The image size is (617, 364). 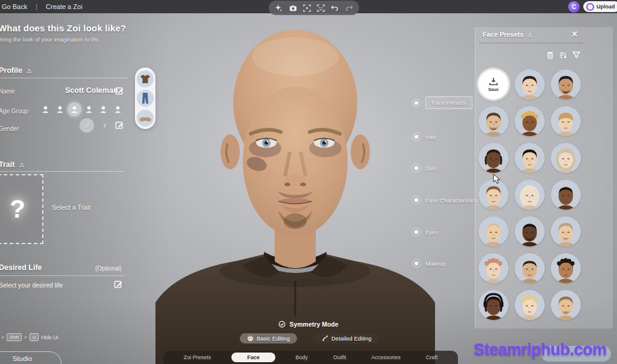 What do you see at coordinates (118, 284) in the screenshot?
I see `edit-desired-life-icon` at bounding box center [118, 284].